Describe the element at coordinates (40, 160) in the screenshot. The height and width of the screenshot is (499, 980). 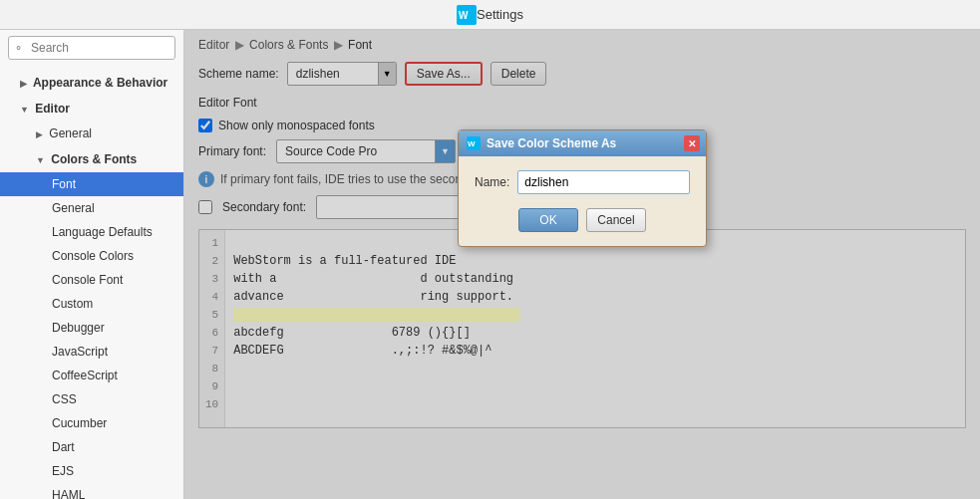
I see `triangle-cf: ▼` at that location.